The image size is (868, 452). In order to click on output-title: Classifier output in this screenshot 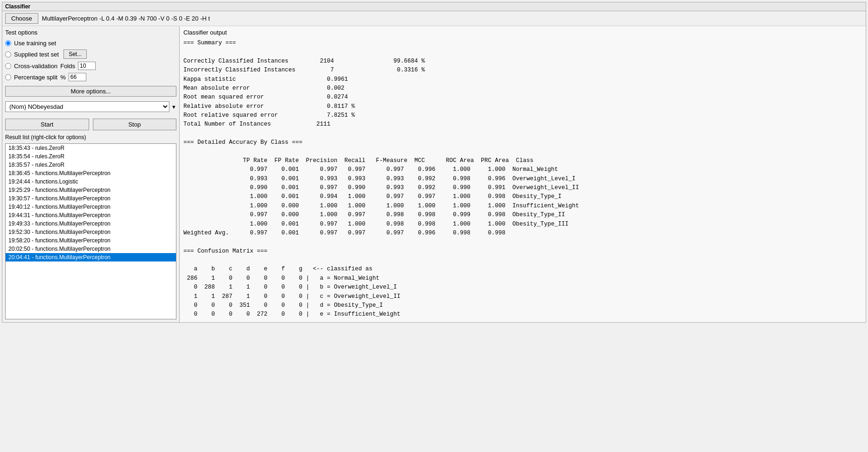, I will do `click(523, 33)`.